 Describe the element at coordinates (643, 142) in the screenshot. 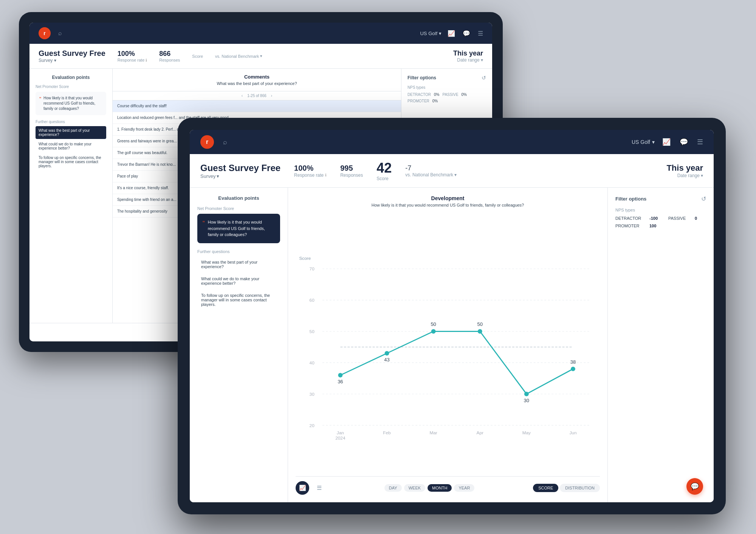

I see `front-org-selector: US Golf ▾` at that location.